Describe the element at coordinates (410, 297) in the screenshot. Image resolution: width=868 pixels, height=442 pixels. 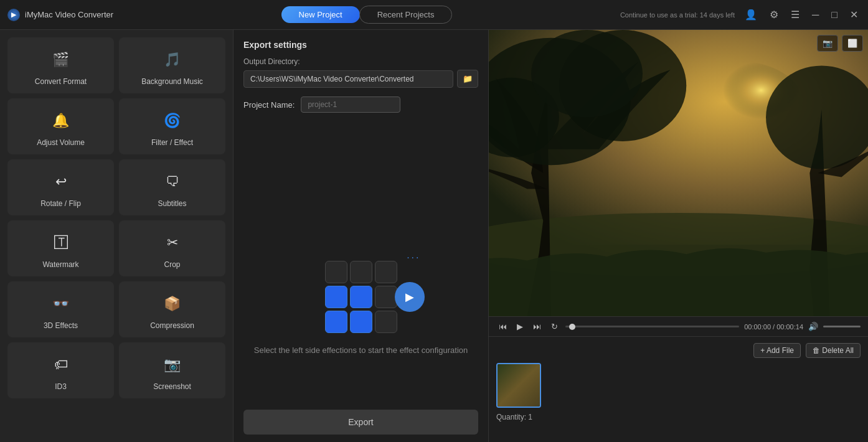
I see `play-overlay: ▶` at that location.